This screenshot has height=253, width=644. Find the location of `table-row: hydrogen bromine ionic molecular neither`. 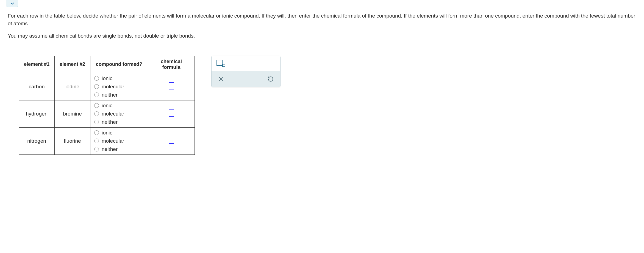

table-row: hydrogen bromine ionic molecular neither is located at coordinates (107, 114).